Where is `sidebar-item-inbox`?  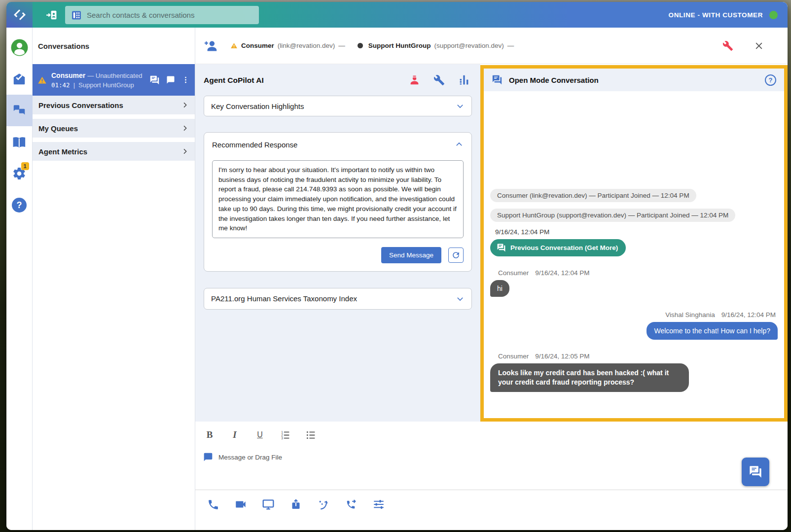 sidebar-item-inbox is located at coordinates (20, 79).